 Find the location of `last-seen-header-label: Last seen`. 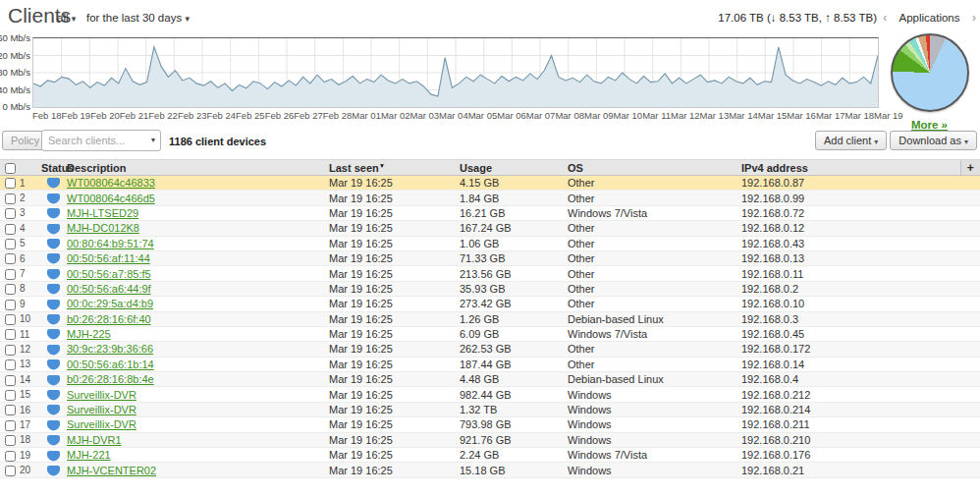

last-seen-header-label: Last seen is located at coordinates (354, 168).